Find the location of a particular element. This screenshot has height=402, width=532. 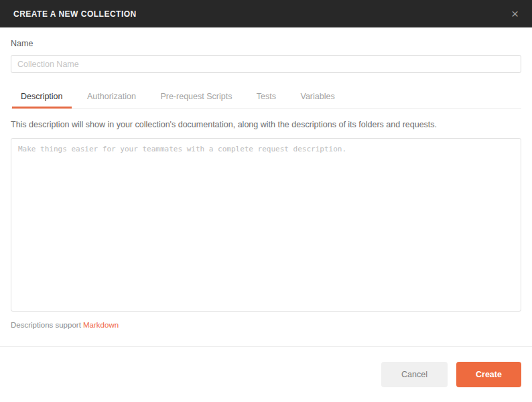

markdown-note: Descriptions support Markdown is located at coordinates (266, 325).